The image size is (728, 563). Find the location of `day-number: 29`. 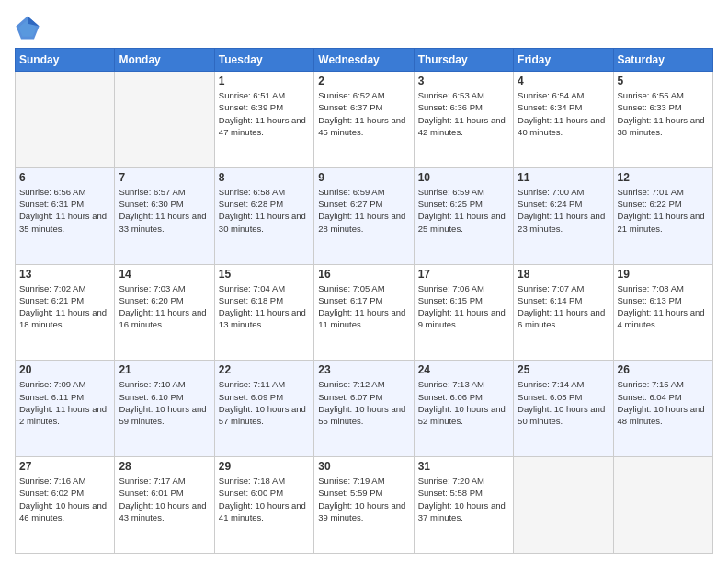

day-number: 29 is located at coordinates (265, 466).